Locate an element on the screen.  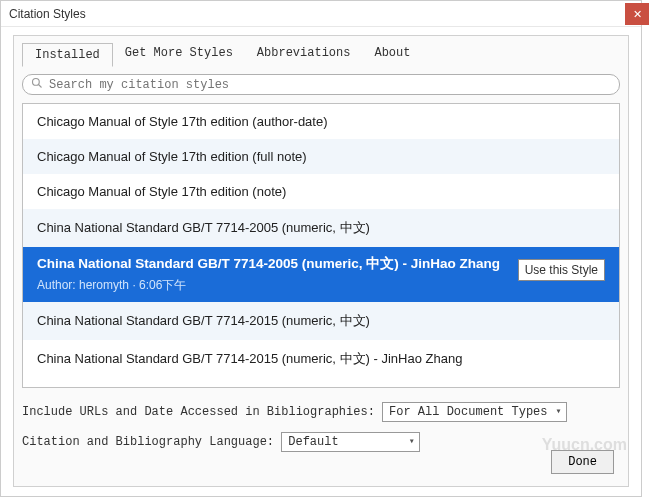
tab-get-more-styles: Get More Styles is located at coordinates (179, 54).